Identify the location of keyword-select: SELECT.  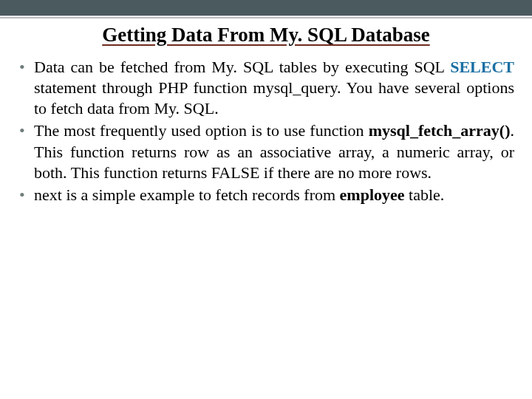
(482, 66).